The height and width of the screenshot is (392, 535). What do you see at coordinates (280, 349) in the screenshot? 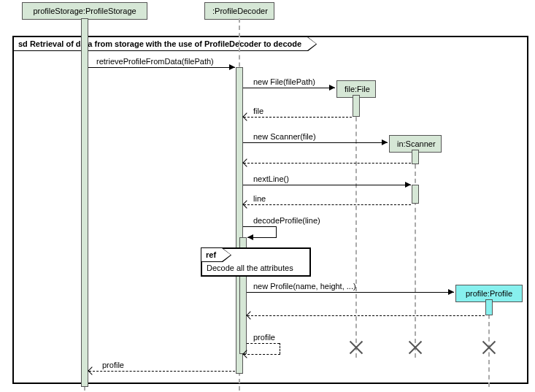
I see `msg-self-return-v` at bounding box center [280, 349].